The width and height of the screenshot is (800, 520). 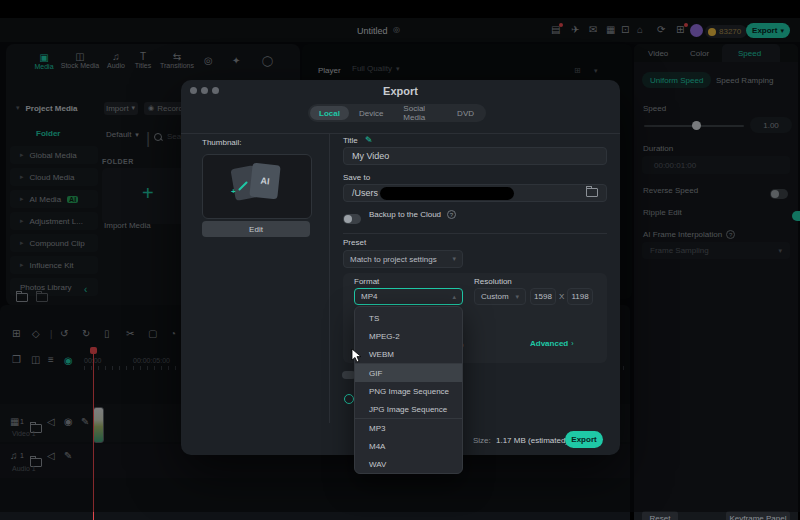 What do you see at coordinates (660, 516) in the screenshot?
I see `reset-button: Reset` at bounding box center [660, 516].